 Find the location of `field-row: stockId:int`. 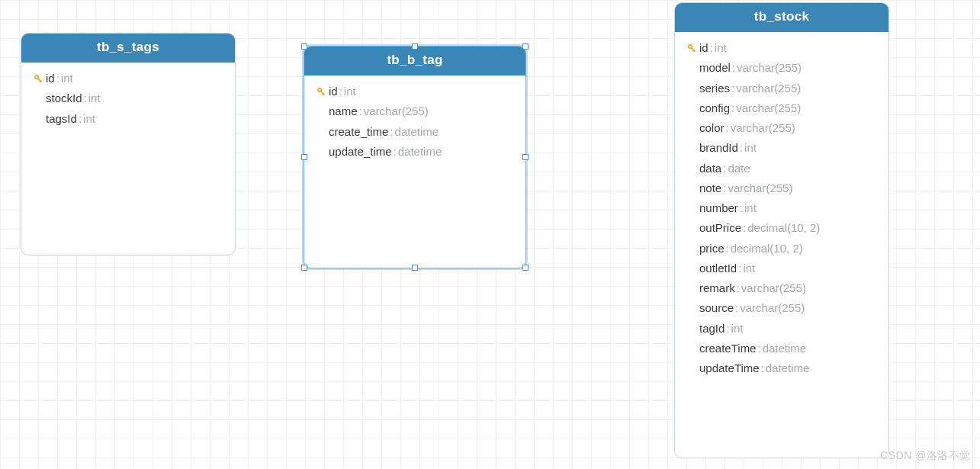

field-row: stockId:int is located at coordinates (128, 98).